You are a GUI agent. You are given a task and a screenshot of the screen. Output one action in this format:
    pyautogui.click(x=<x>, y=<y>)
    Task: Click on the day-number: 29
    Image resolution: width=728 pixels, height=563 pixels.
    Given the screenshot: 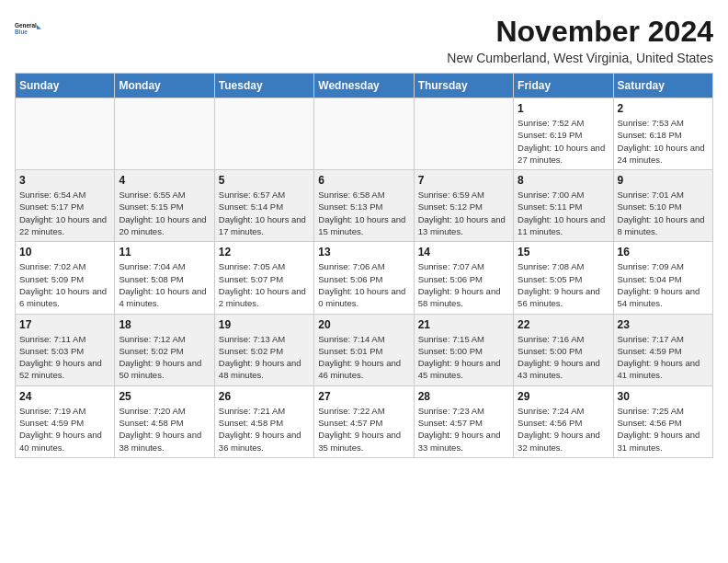 What is the action you would take?
    pyautogui.click(x=563, y=396)
    